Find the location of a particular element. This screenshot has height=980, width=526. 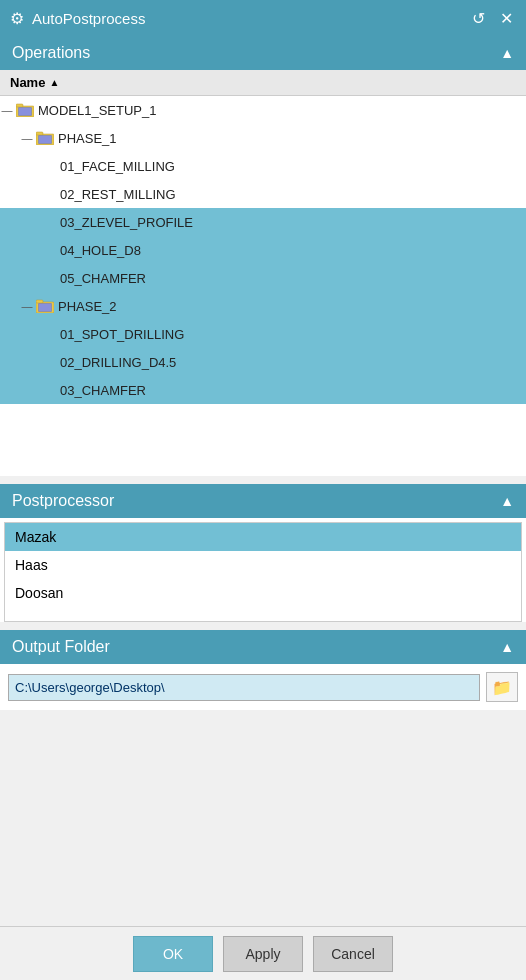

bottom-bar: OK Apply Cancel is located at coordinates (263, 953).